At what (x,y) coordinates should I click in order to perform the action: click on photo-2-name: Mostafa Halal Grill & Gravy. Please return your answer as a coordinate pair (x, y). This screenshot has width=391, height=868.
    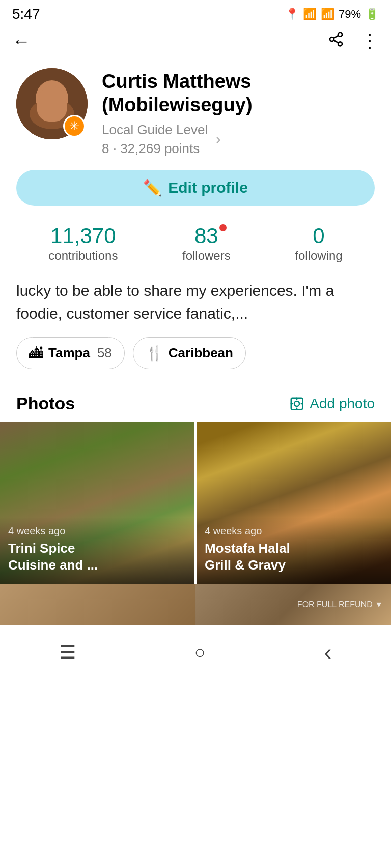
    Looking at the image, I should click on (294, 557).